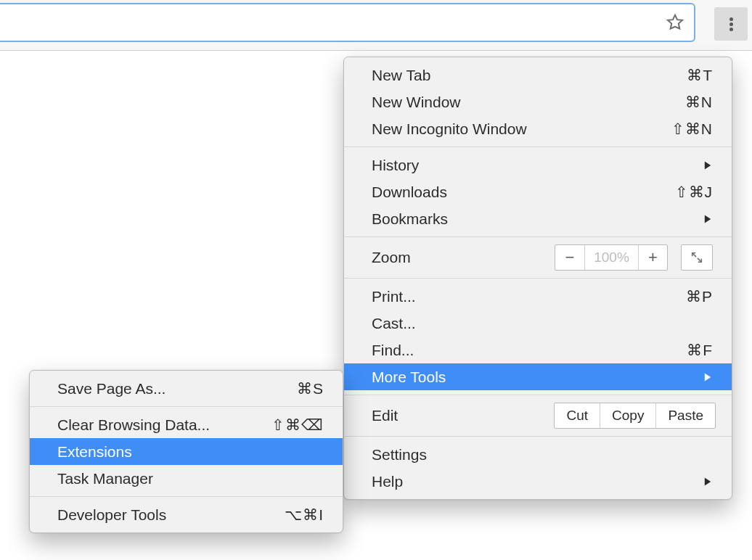 Image resolution: width=752 pixels, height=560 pixels. I want to click on menu-item-new-tab: New Tab ⌘T, so click(538, 75).